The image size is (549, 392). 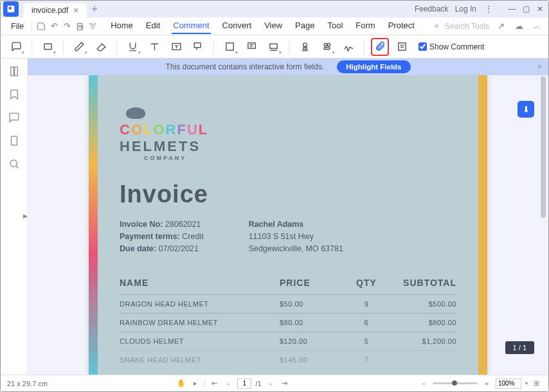 I want to click on eraser-tool, so click(x=101, y=47).